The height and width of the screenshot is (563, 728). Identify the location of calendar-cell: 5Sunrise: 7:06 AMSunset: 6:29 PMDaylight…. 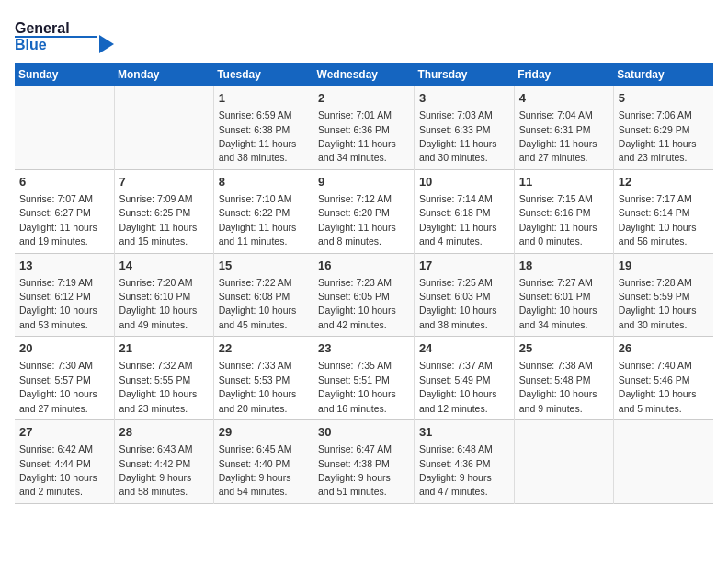
(664, 128).